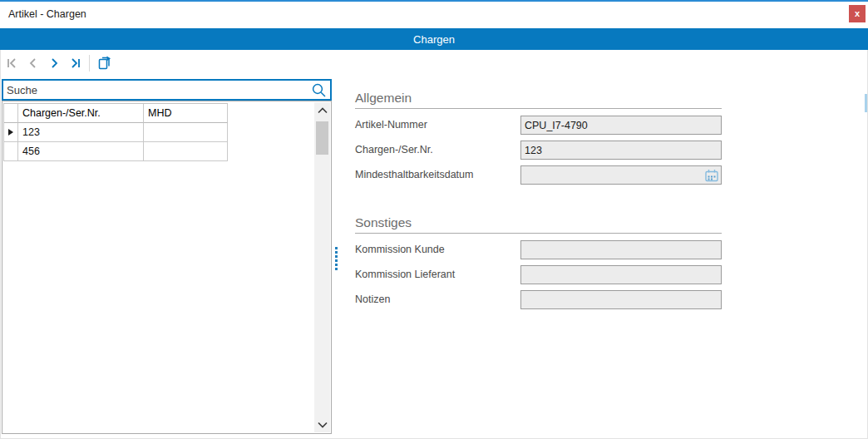 The height and width of the screenshot is (439, 868). I want to click on row-selector-header, so click(12, 113).